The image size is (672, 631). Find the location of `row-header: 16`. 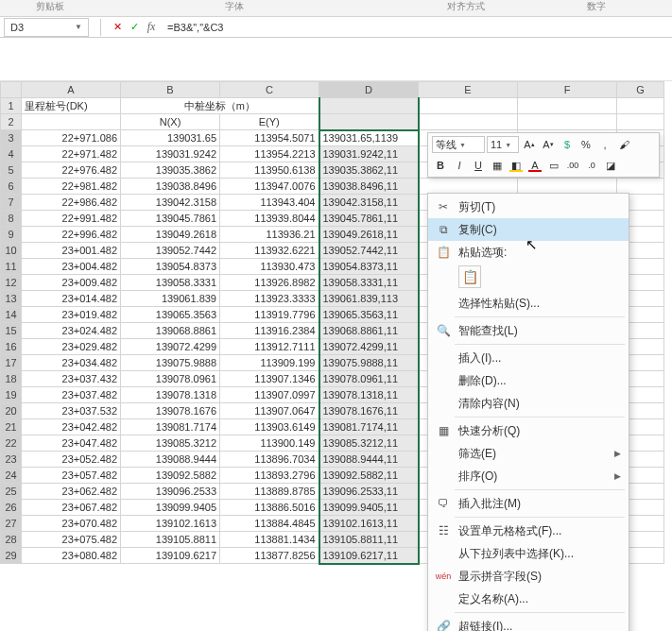

row-header: 16 is located at coordinates (11, 348).